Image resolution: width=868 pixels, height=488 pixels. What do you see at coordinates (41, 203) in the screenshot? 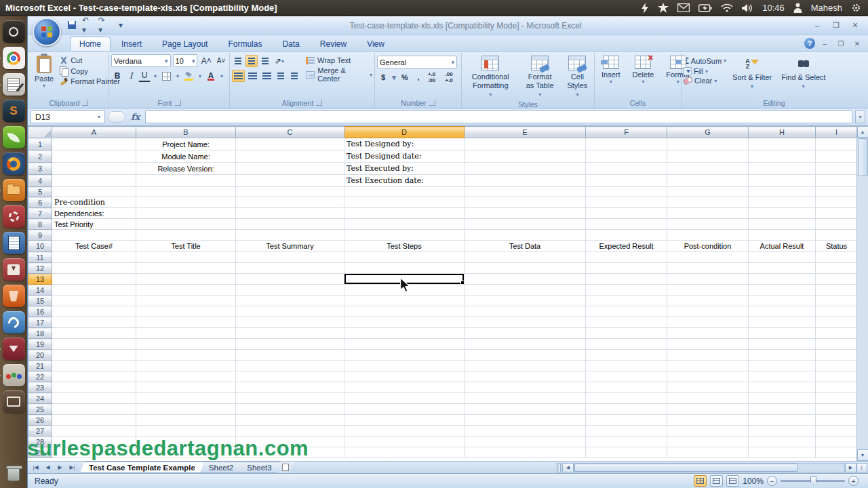
I see `row-header-6: 6` at bounding box center [41, 203].